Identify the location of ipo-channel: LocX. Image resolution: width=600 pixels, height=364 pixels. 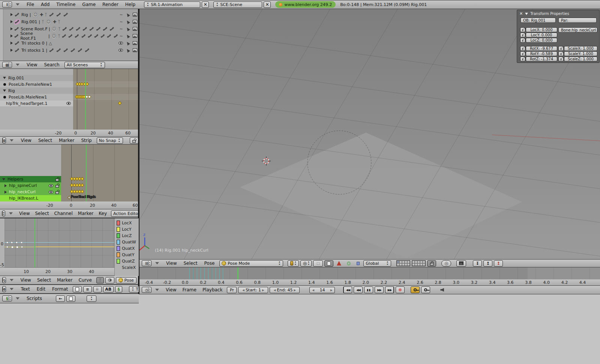
(128, 223).